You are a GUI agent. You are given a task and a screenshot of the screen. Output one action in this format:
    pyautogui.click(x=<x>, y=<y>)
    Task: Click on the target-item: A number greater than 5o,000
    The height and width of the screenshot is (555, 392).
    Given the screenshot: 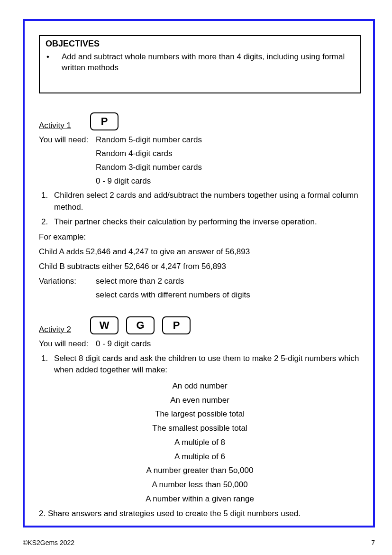 What is the action you would take?
    pyautogui.click(x=200, y=471)
    